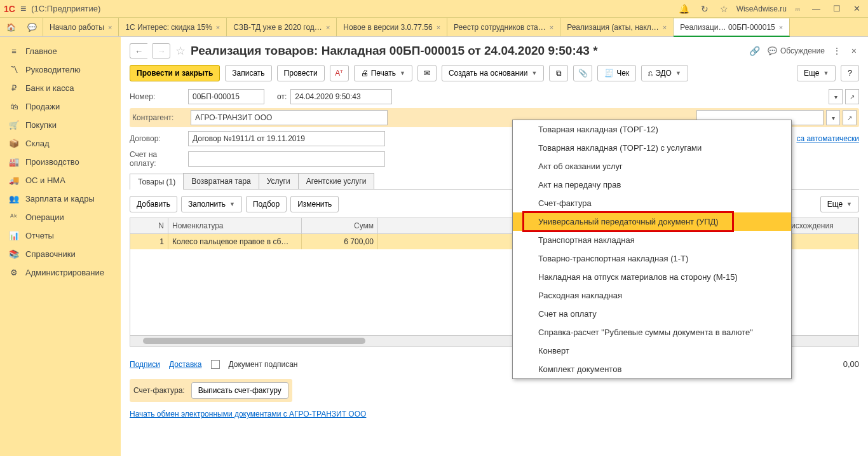 The height and width of the screenshot is (456, 868). Describe the element at coordinates (240, 390) in the screenshot. I see `create-invoice-button: Выписать счет-фактуру` at that location.